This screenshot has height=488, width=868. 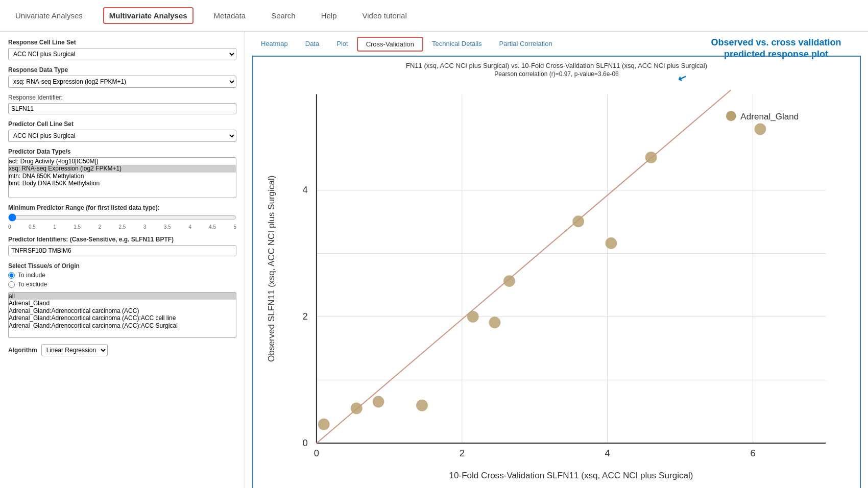 What do you see at coordinates (75, 350) in the screenshot?
I see `algorithm-select: Linear Regression` at bounding box center [75, 350].